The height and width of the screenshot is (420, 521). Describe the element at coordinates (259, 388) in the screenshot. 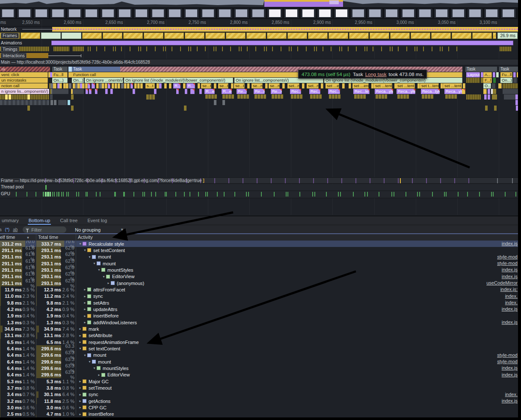

I see `table-row: 3.7 ms0.8 %3.8 ms0.8 %▸setTimeout` at that location.